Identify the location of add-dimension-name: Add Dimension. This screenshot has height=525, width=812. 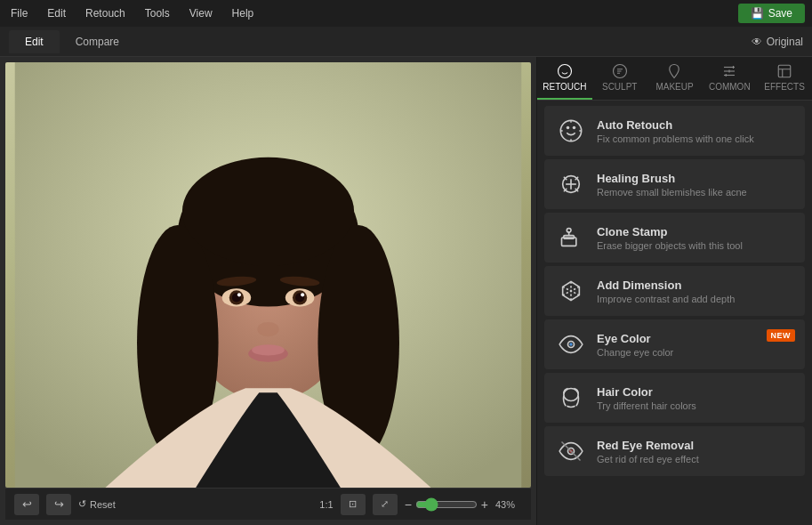
(695, 285).